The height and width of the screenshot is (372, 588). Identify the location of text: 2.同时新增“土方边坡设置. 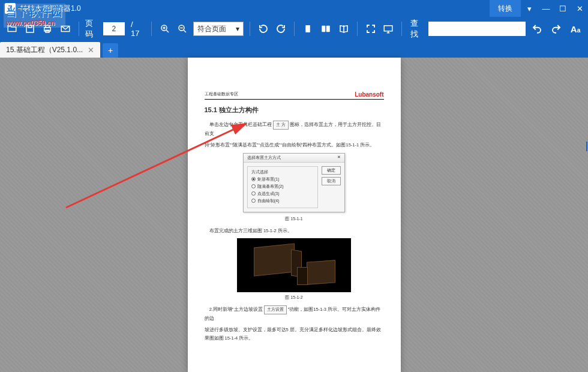
(236, 310).